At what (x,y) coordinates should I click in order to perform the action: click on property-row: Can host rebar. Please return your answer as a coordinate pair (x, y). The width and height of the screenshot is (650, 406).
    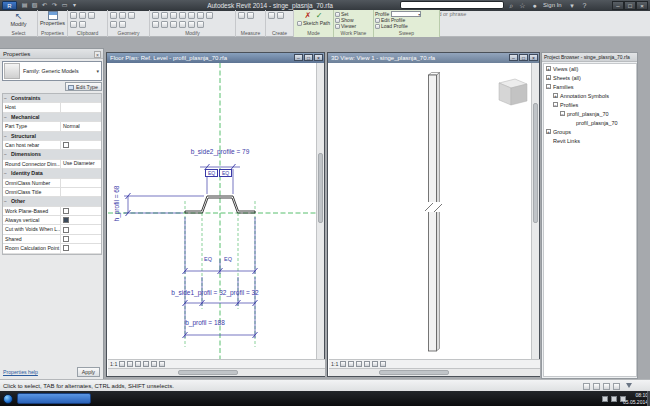
    Looking at the image, I should click on (52, 146).